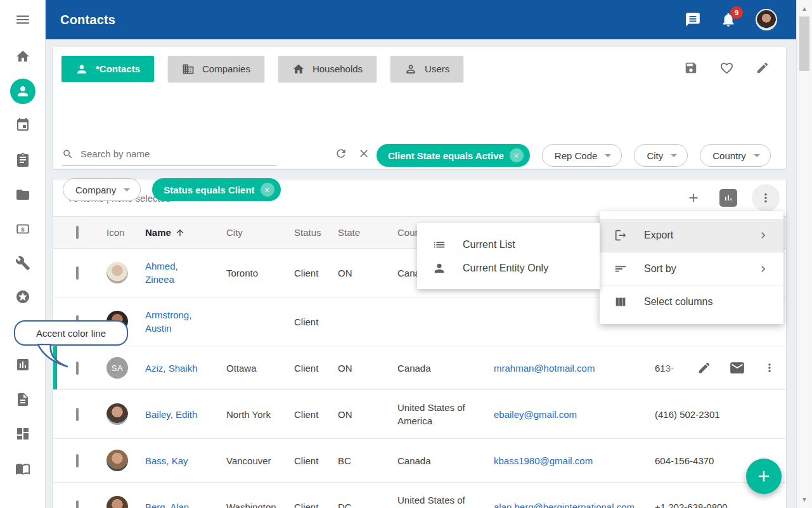 The width and height of the screenshot is (812, 508). I want to click on row-edit-pencil-icon, so click(704, 368).